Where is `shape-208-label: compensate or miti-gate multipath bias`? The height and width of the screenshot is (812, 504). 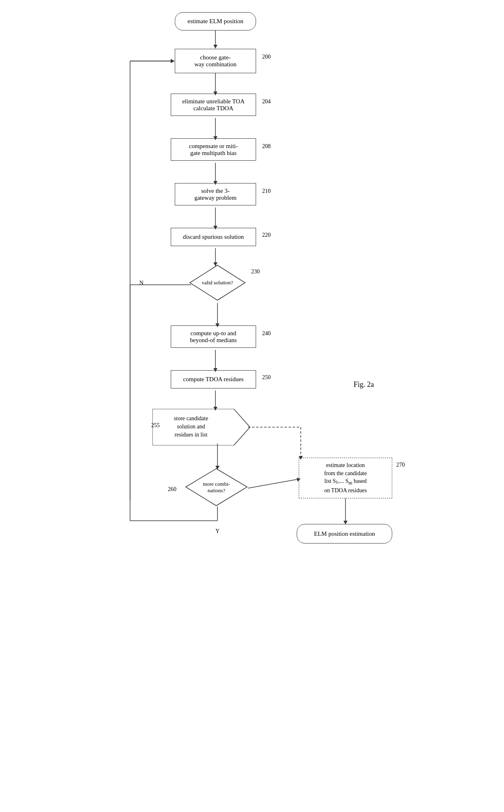
shape-208-label: compensate or miti-gate multipath bias is located at coordinates (213, 150).